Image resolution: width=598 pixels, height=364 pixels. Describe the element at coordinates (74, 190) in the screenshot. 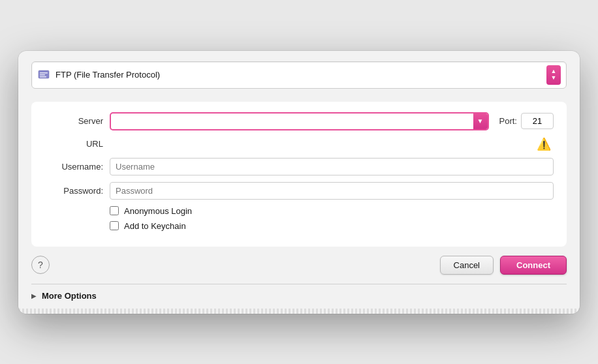

I see `password-label: Password:` at that location.